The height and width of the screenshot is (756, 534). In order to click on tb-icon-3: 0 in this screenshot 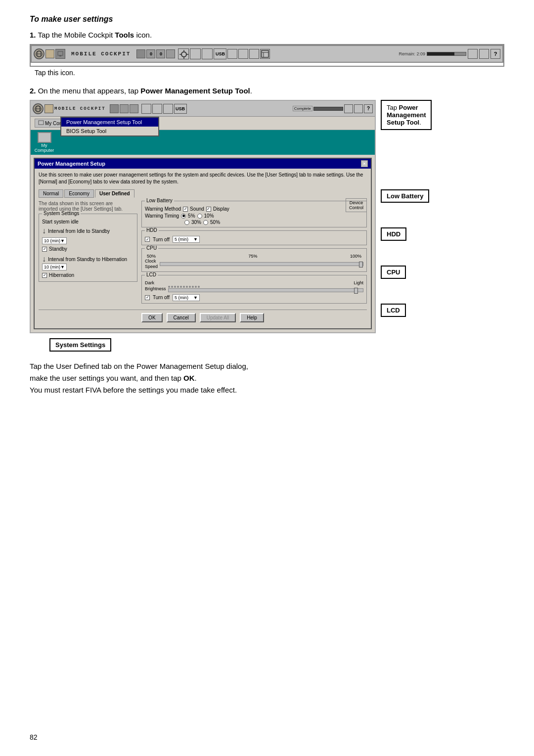, I will do `click(161, 54)`.